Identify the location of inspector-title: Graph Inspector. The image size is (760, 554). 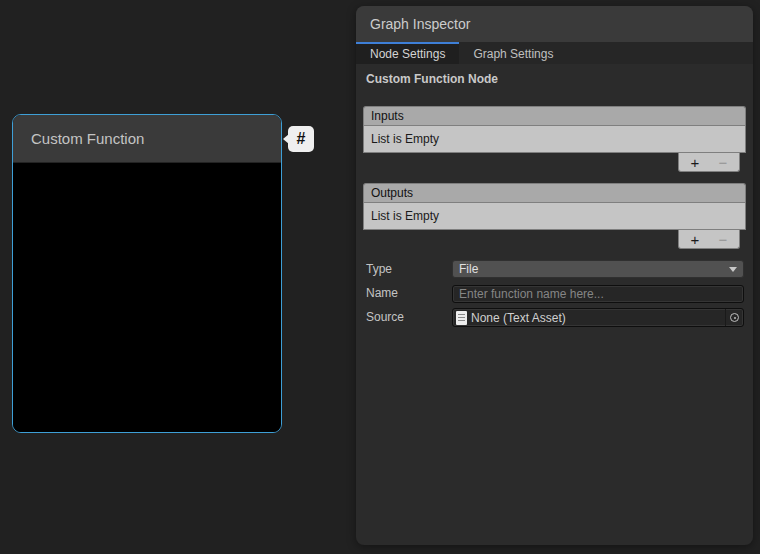
(420, 24).